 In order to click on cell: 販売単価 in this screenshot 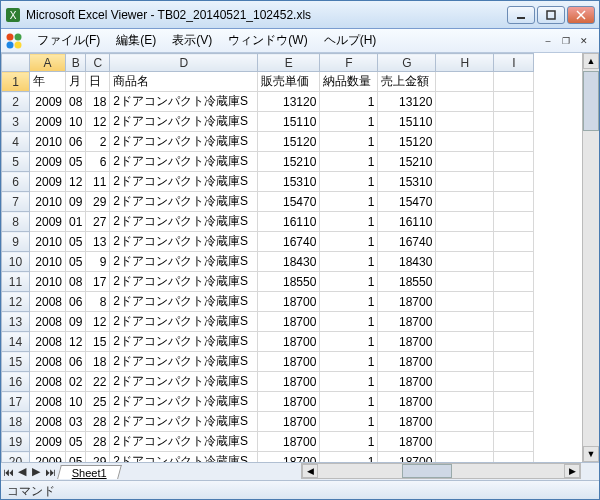, I will do `click(289, 82)`.